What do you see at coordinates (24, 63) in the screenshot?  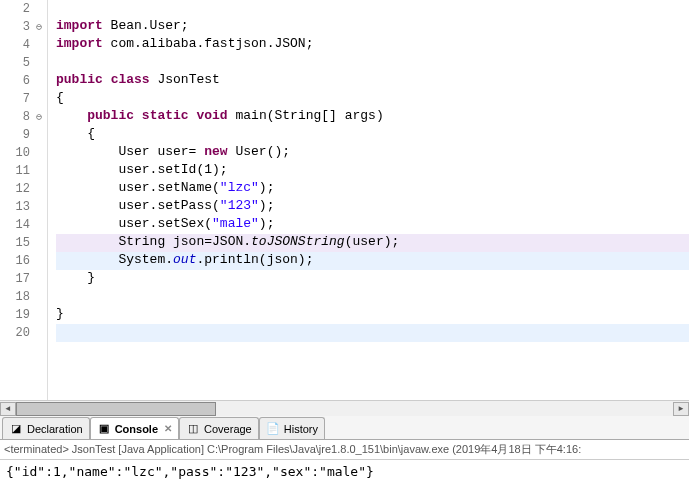 I see `gutter-row: 5` at bounding box center [24, 63].